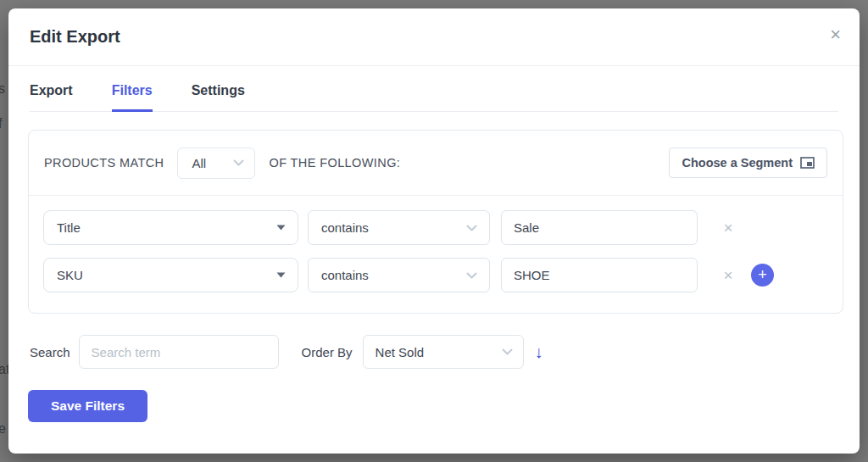  Describe the element at coordinates (334, 163) in the screenshot. I see `of-the-following-label: OF THE FOLLOWING:` at that location.